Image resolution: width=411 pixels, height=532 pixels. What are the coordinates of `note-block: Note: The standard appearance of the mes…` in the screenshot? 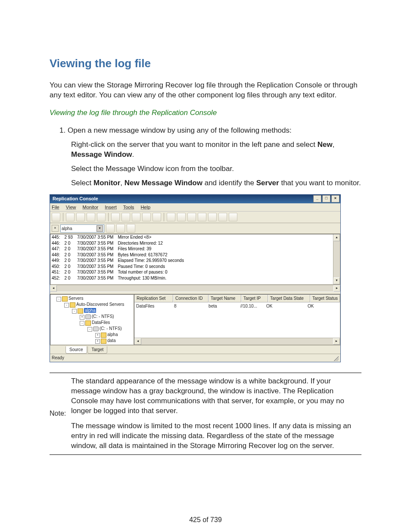 It's located at (206, 414).